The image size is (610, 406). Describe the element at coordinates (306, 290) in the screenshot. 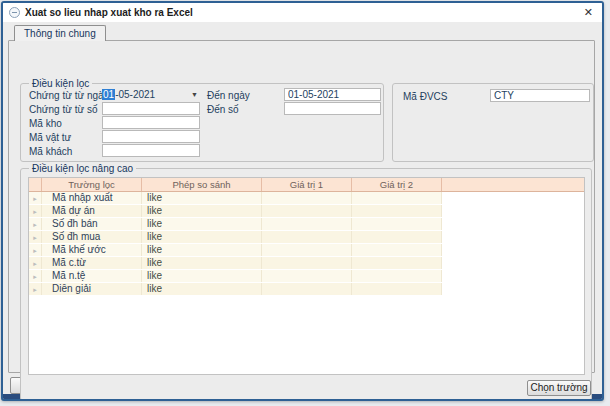

I see `table-row: ▸ Diễn giải like` at that location.